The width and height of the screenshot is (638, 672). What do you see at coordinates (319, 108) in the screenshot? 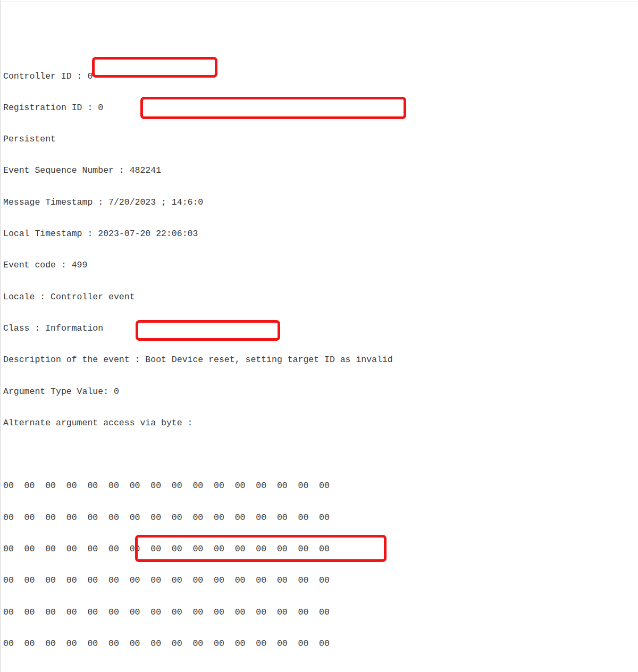
I see `log-line-registration-id: Registration ID : 0` at bounding box center [319, 108].